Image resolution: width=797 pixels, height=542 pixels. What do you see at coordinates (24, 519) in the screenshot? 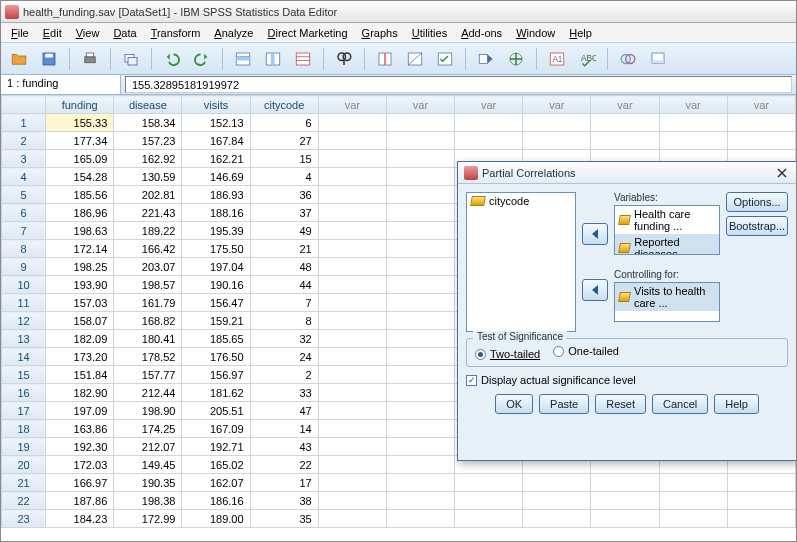
I see `row-number: 23` at bounding box center [24, 519].